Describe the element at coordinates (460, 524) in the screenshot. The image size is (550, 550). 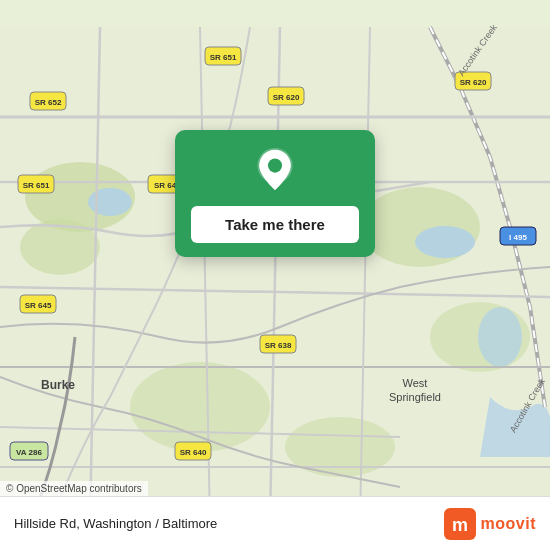
I see `moovit-brand-icon: m` at that location.